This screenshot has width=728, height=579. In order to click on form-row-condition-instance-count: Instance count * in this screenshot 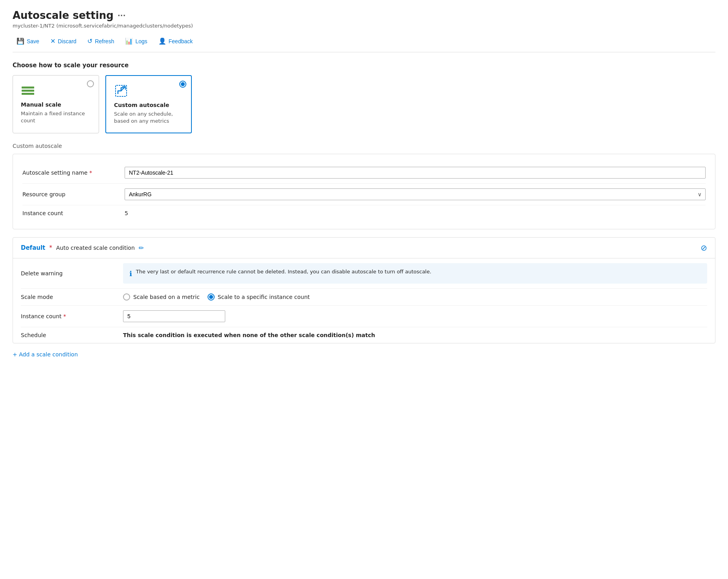, I will do `click(364, 316)`.